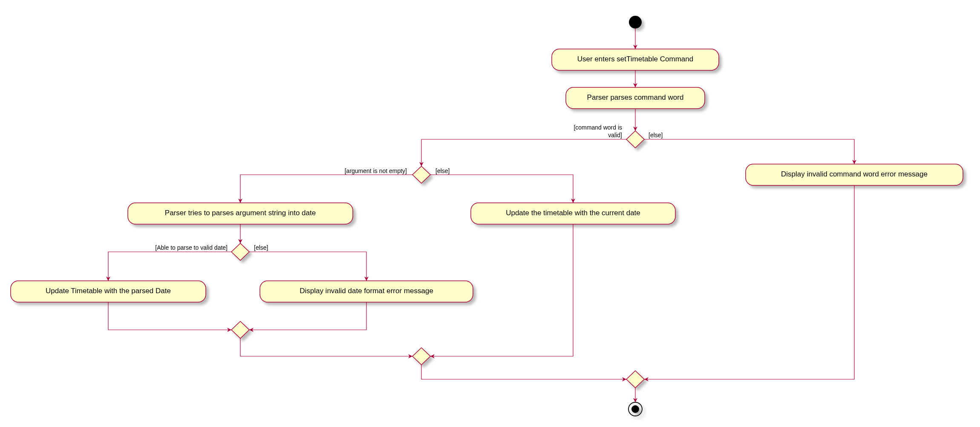  I want to click on edge-label: valid], so click(615, 135).